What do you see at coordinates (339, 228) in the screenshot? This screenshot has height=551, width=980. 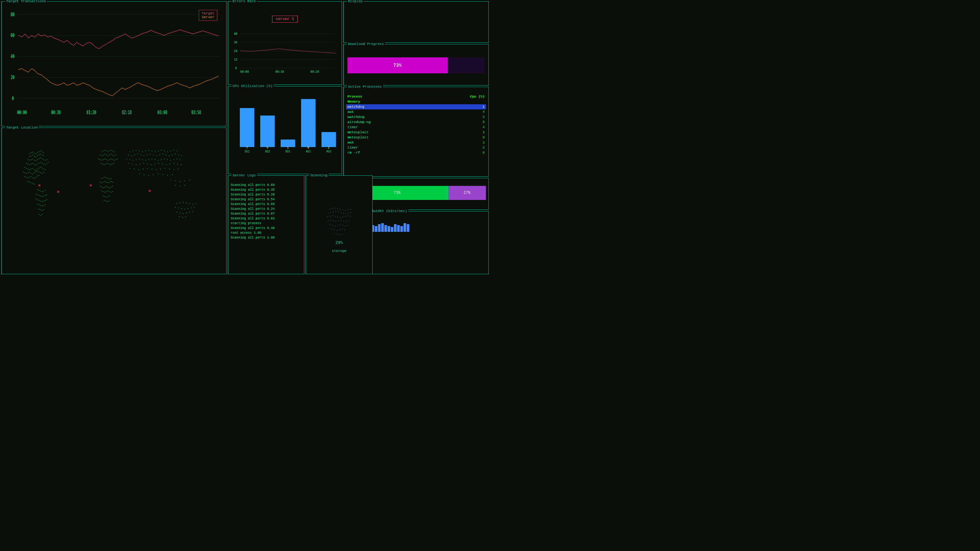 I see `scanning-svg: 29% storage` at bounding box center [339, 228].